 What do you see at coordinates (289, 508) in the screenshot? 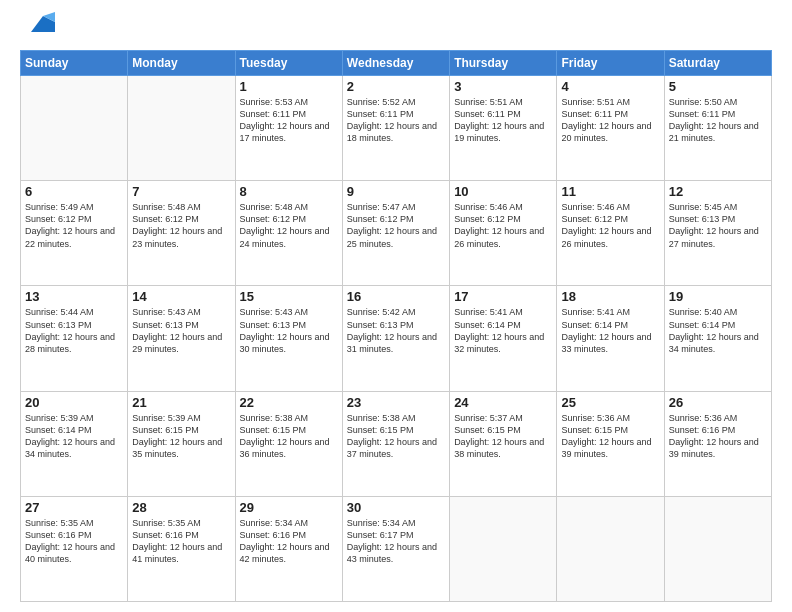
I see `day-number: 29` at bounding box center [289, 508].